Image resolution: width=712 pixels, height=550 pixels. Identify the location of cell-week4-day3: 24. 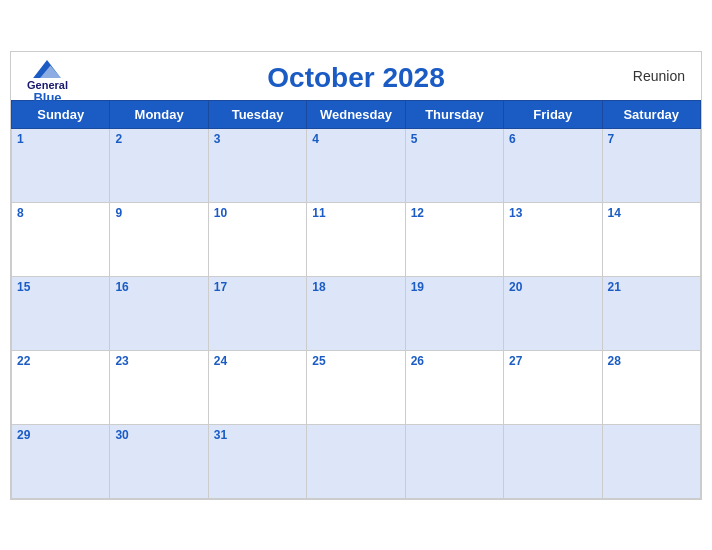
(257, 387).